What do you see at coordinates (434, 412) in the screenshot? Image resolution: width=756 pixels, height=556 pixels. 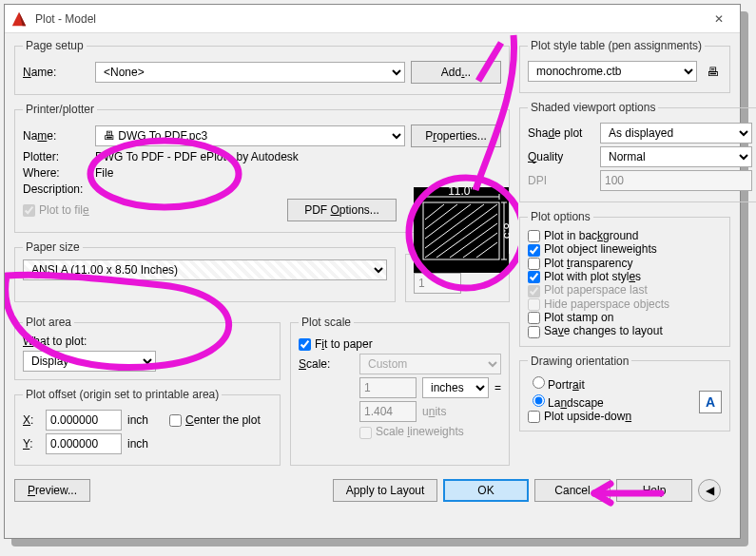 I see `scale-denom-units: units` at bounding box center [434, 412].